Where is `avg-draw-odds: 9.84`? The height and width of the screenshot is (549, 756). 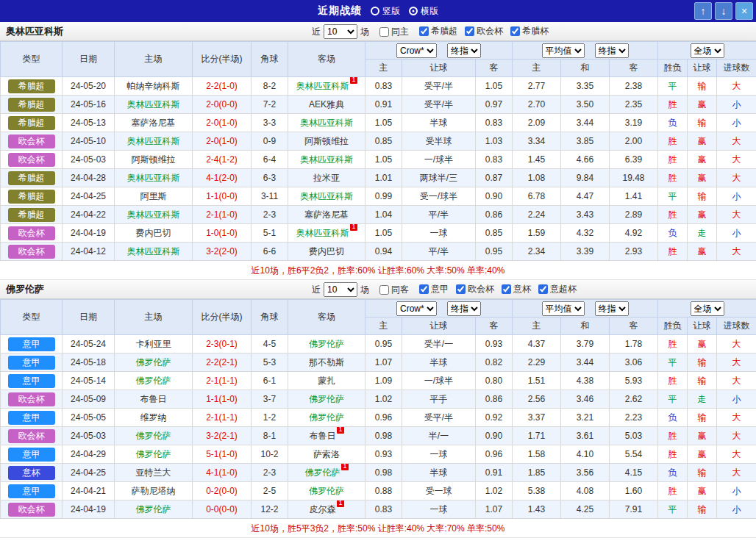
avg-draw-odds: 9.84 is located at coordinates (585, 178).